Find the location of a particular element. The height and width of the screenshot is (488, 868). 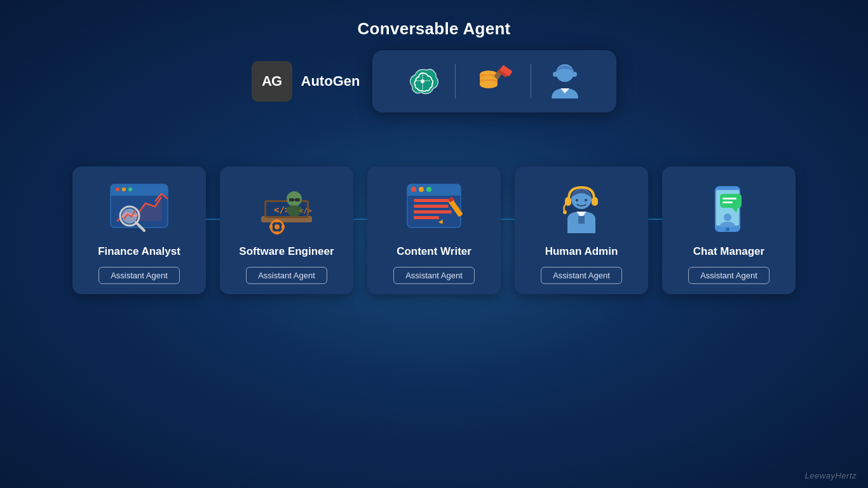

chat-manager-badge: Assistant Agent is located at coordinates (729, 276).